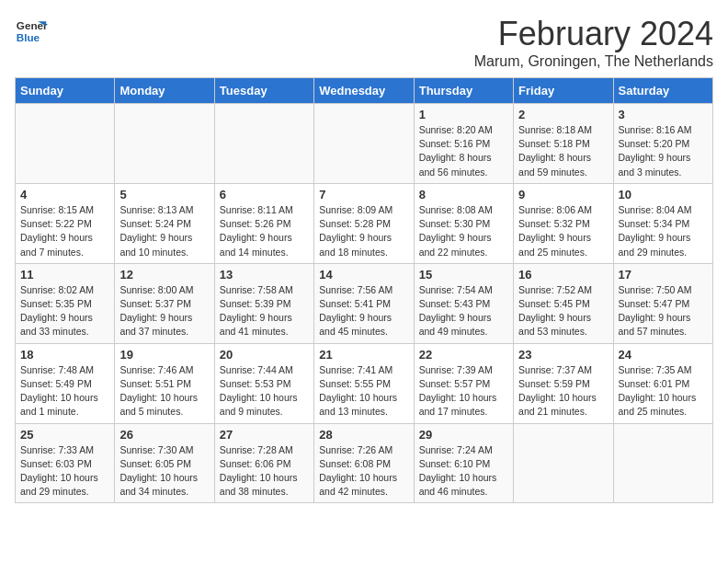  Describe the element at coordinates (563, 114) in the screenshot. I see `day-number: 2` at that location.